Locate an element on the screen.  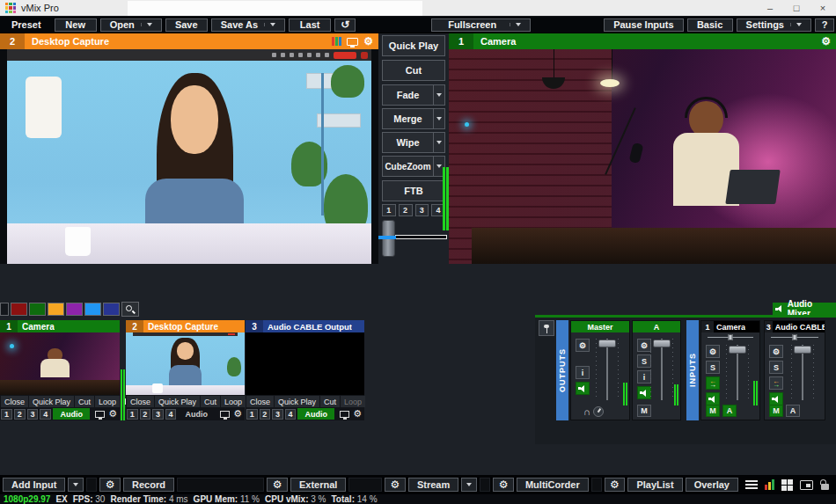
headphones-icon: ∩ is located at coordinates (587, 412).